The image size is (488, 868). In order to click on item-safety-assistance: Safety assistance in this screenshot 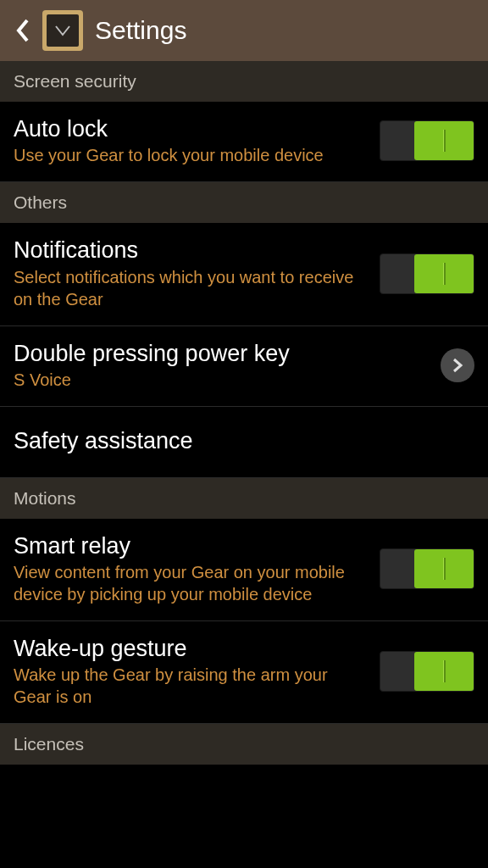, I will do `click(244, 442)`.